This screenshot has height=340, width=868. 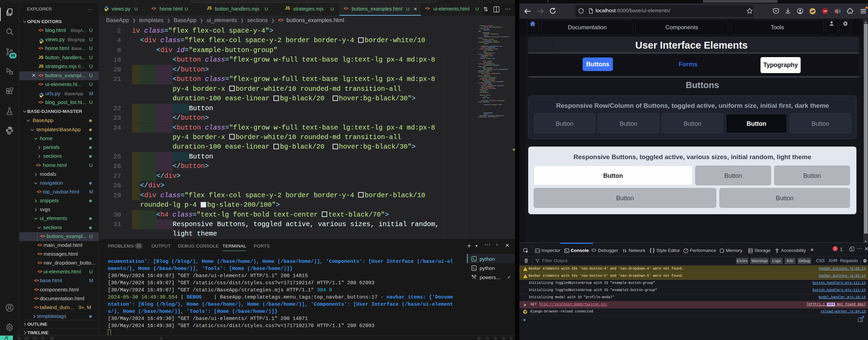 What do you see at coordinates (825, 11) in the screenshot?
I see `svg-text: uO` at bounding box center [825, 11].